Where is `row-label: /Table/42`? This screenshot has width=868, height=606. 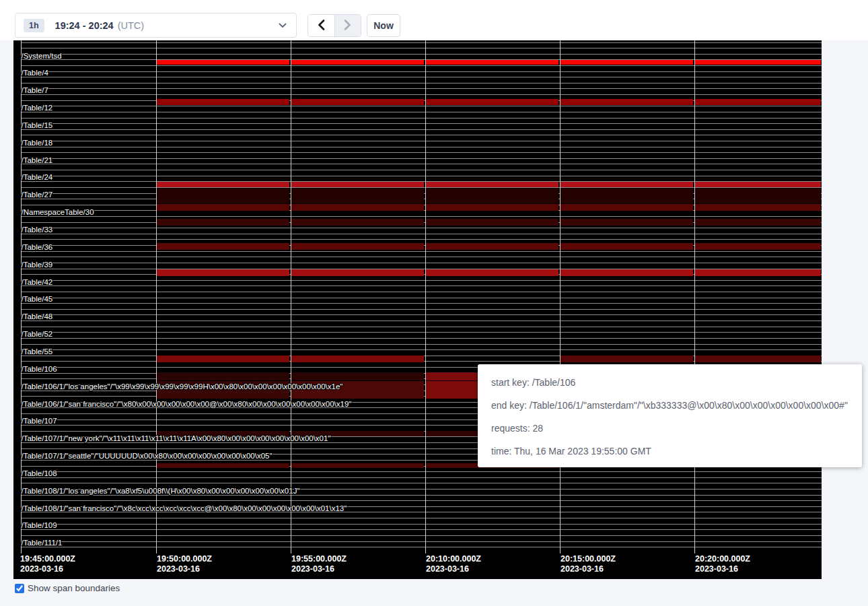 row-label: /Table/42 is located at coordinates (38, 282).